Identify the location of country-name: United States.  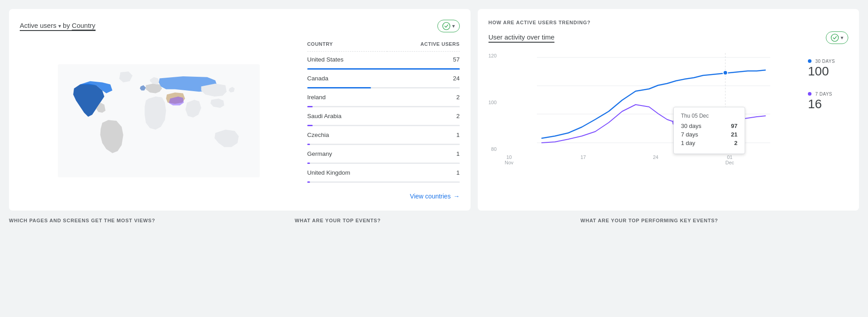
(347, 58).